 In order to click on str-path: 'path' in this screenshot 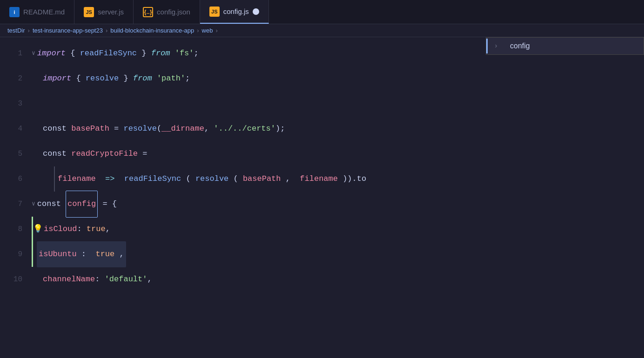, I will do `click(171, 79)`.